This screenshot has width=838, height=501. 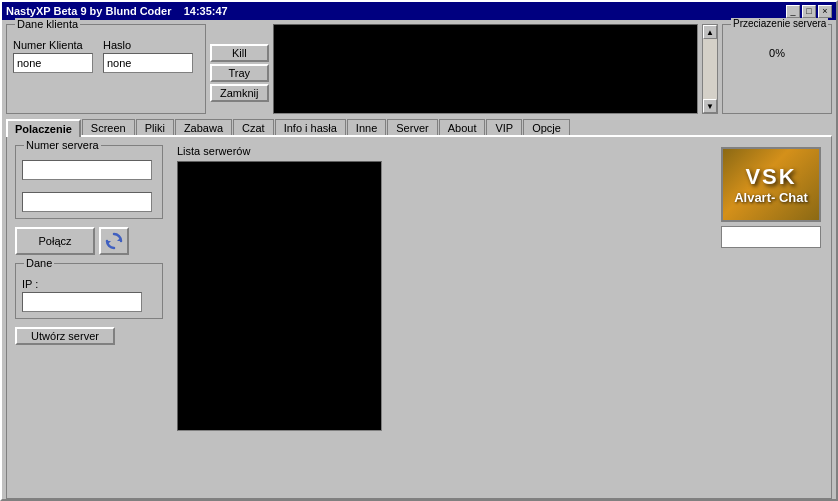 What do you see at coordinates (44, 128) in the screenshot?
I see `tab-polaczenie: Polaczenie` at bounding box center [44, 128].